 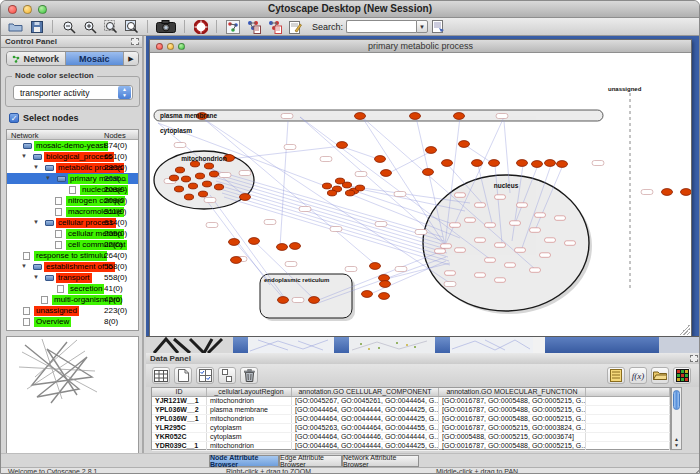 I want to click on tree-row: mosaic-demo-yeast874(0), so click(x=72, y=146).